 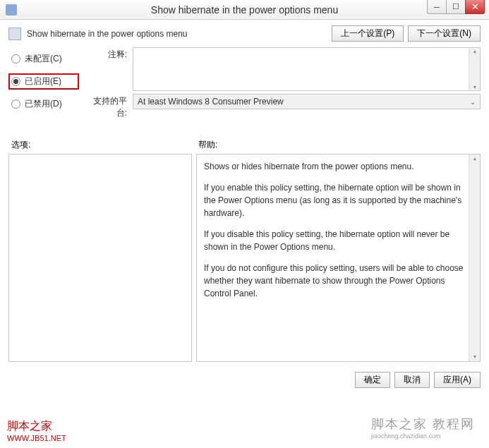 I want to click on comment-textarea: ▴▾, so click(x=306, y=69).